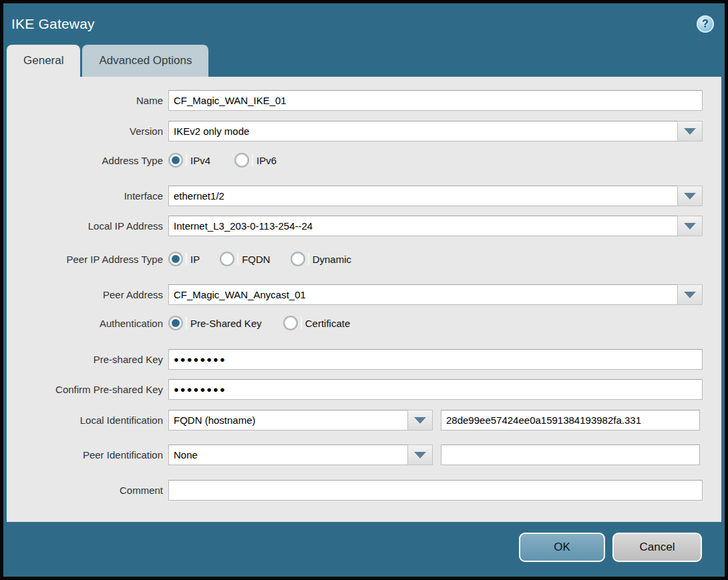 The width and height of the screenshot is (728, 580). What do you see at coordinates (289, 420) in the screenshot?
I see `local-identification-type-input` at bounding box center [289, 420].